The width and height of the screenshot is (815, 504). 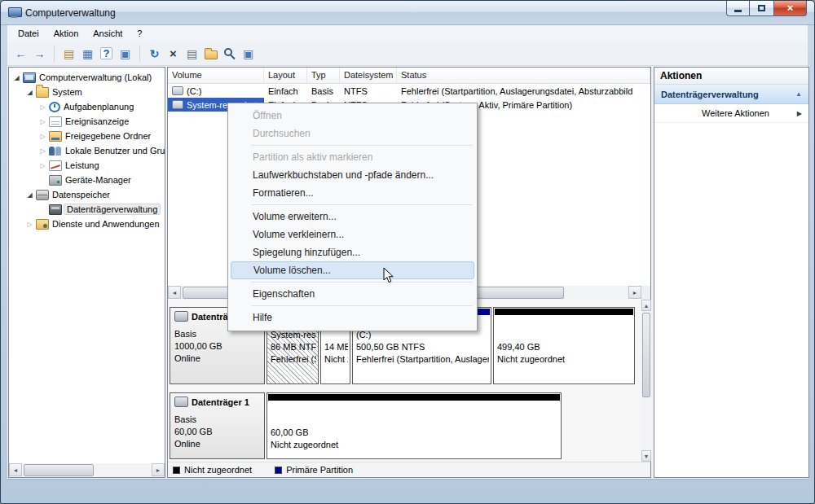 I want to click on minimize-icon, so click(x=738, y=11).